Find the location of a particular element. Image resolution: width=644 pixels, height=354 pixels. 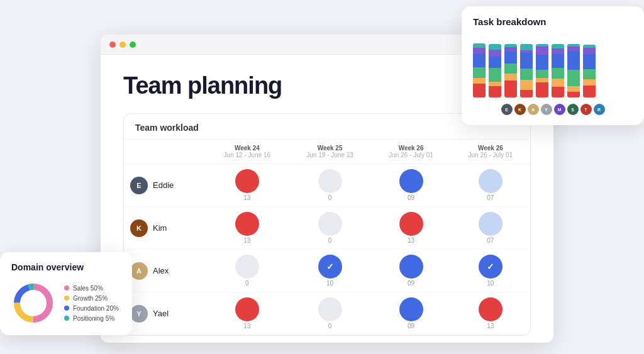

person-name: Alex is located at coordinates (161, 270).